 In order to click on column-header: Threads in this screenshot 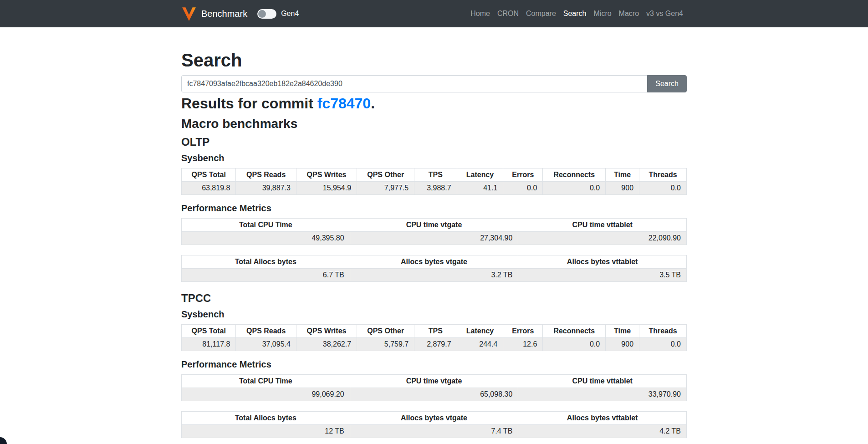, I will do `click(663, 332)`.